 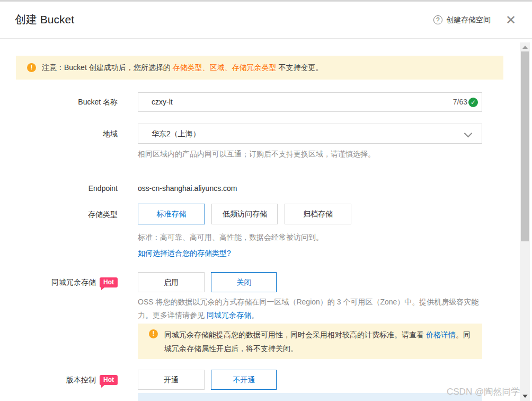 I want to click on dialog-header: 创建 Bucket ? 创建存储空间 ✕, so click(x=266, y=20).